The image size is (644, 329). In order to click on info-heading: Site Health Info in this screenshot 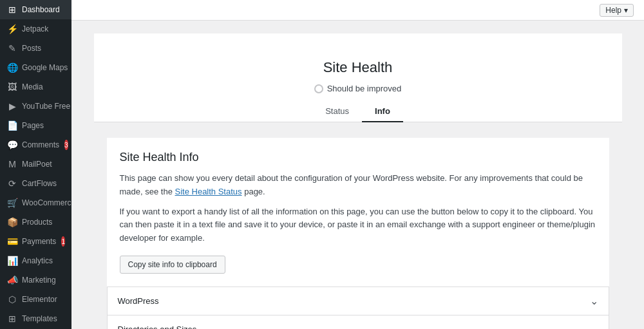, I will do `click(358, 157)`.